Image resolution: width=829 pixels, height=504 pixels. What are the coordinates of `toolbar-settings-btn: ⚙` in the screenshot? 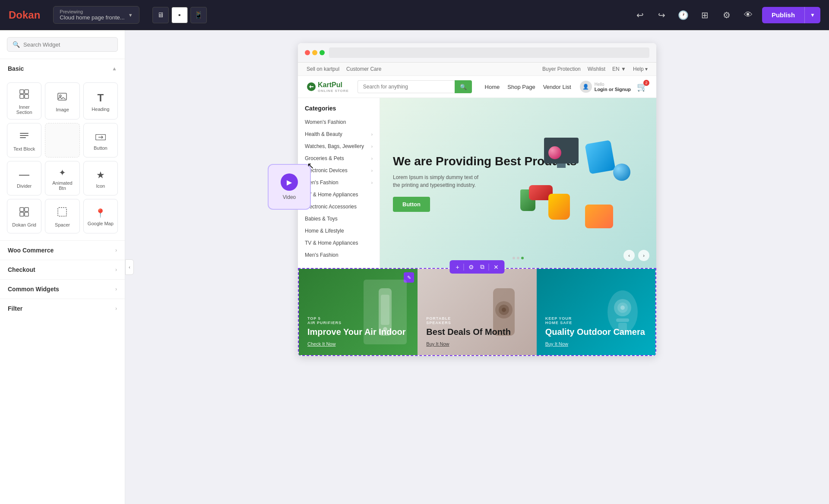 It's located at (471, 267).